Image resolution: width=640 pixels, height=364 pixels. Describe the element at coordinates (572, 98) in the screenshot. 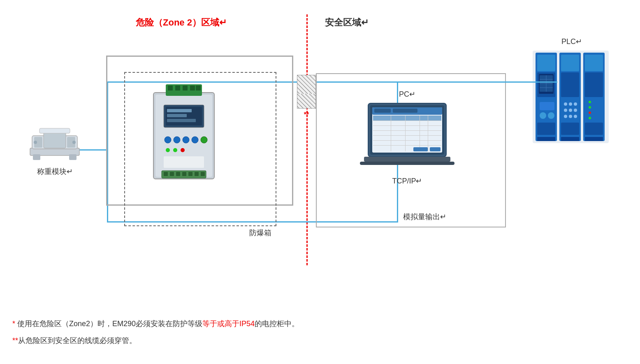

I see `plc-svg` at that location.